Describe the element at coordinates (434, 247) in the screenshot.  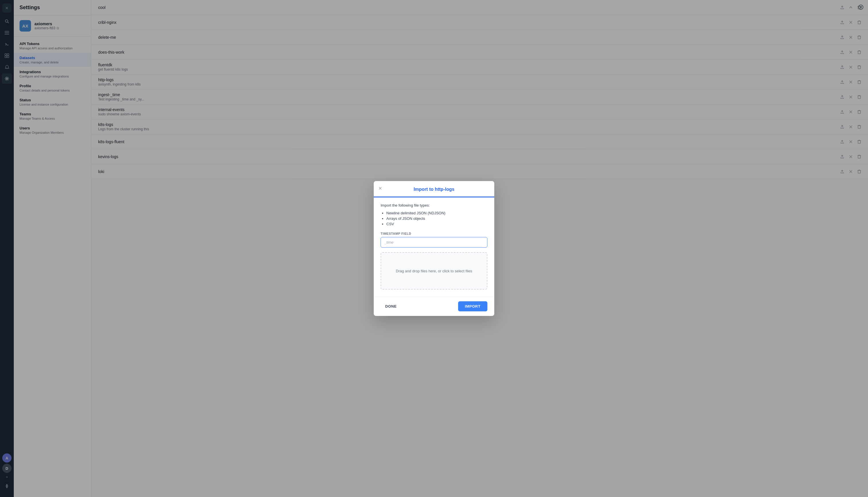
I see `modal-body: Import the following file types: Newline…` at that location.